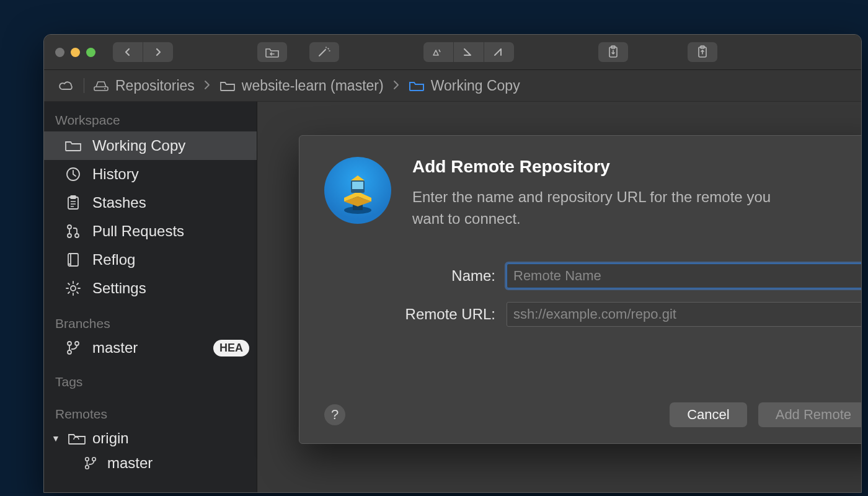 The image size is (868, 496). Describe the element at coordinates (77, 438) in the screenshot. I see `remote-folder-icon` at that location.